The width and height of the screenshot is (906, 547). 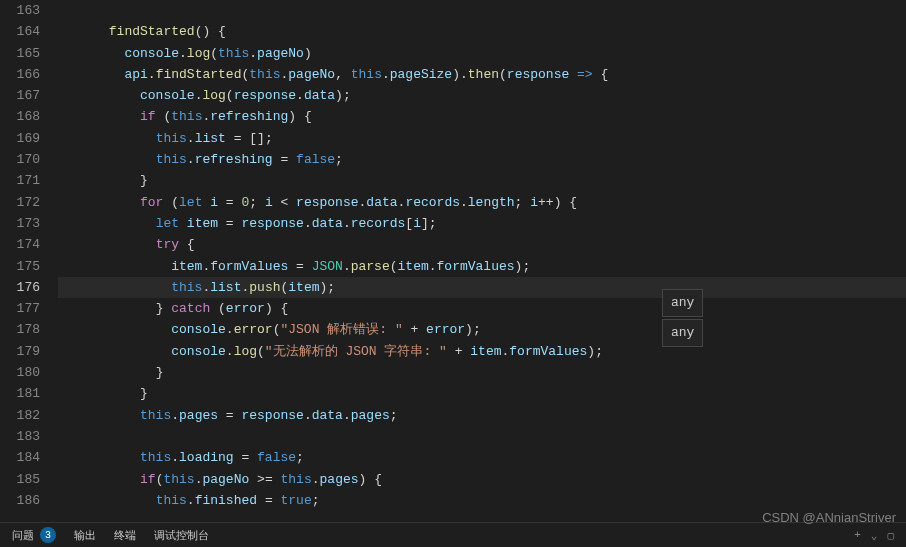 I want to click on code-line: this.finished = true;, so click(x=482, y=500).